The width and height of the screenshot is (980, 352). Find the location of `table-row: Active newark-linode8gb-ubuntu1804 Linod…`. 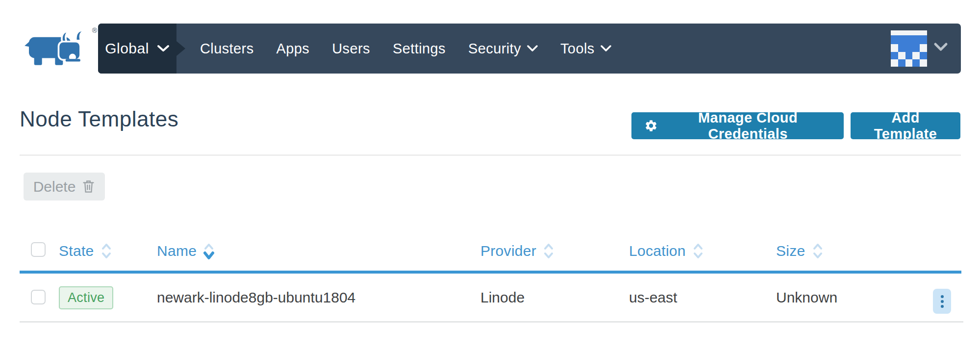

table-row: Active newark-linode8gb-ubuntu1804 Linod… is located at coordinates (490, 298).